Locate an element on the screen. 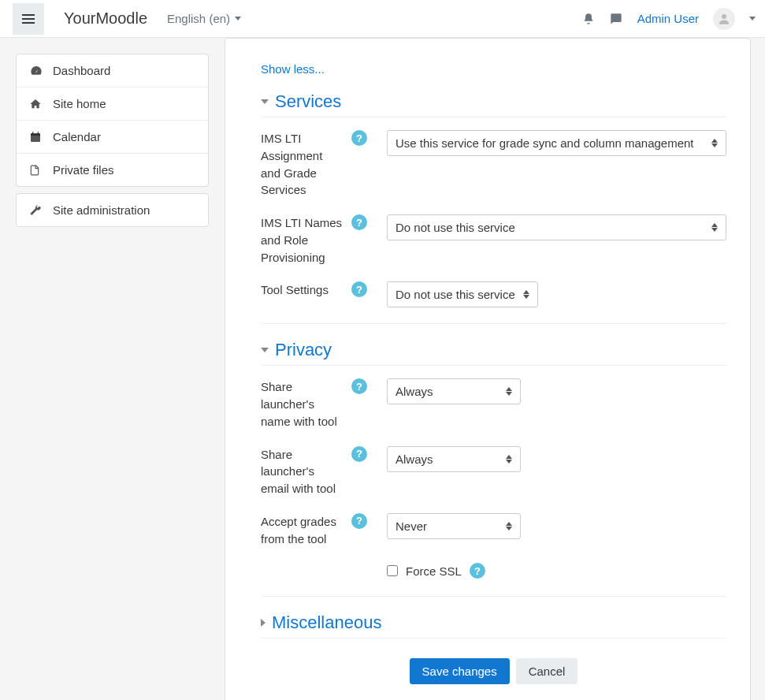 The height and width of the screenshot is (700, 765). file-icon is located at coordinates (36, 170).